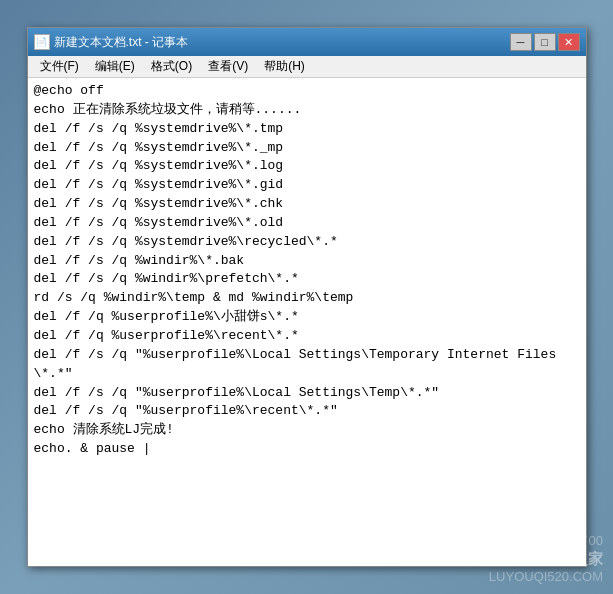  Describe the element at coordinates (122, 42) in the screenshot. I see `window-title: 新建文本文档.txt - 记事本` at that location.